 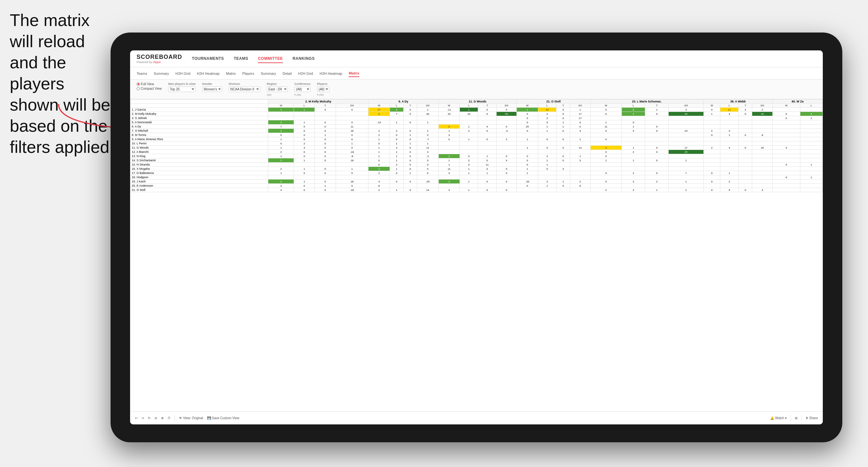 What do you see at coordinates (169, 418) in the screenshot?
I see `timer-icon: ⏱` at bounding box center [169, 418].